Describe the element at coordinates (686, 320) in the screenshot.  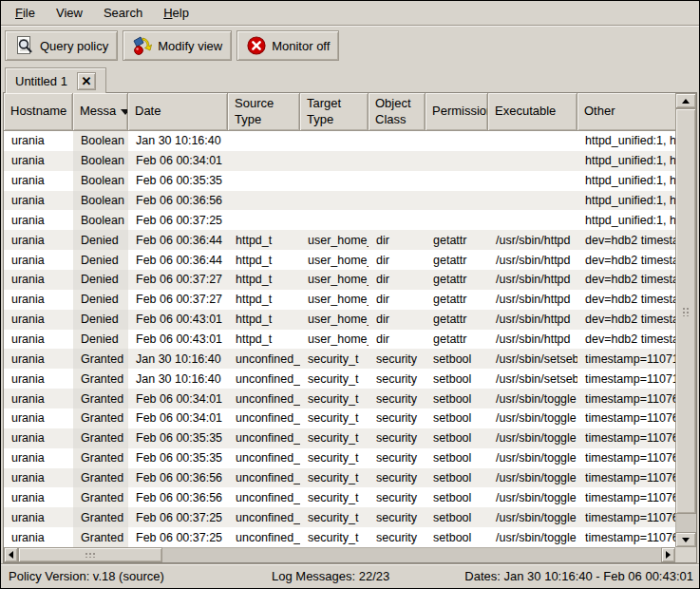
I see `vertical-scrollbar-track` at that location.